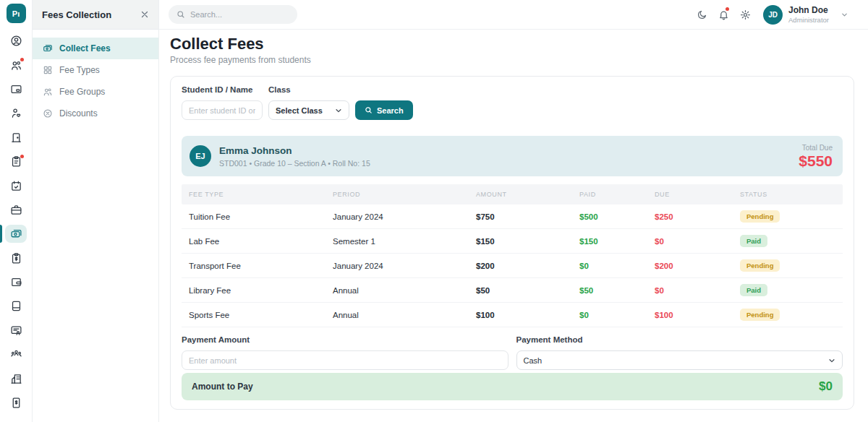  I want to click on user-role: Administrator, so click(809, 20).